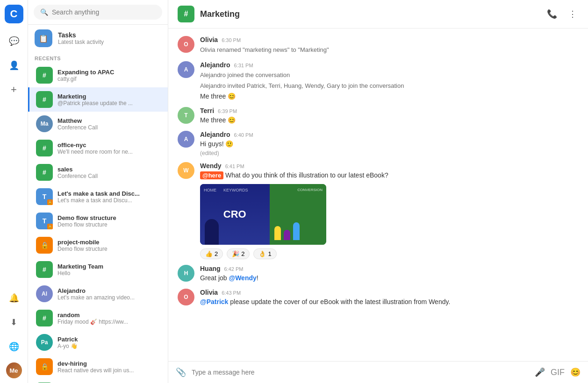  I want to click on message-input, so click(360, 372).